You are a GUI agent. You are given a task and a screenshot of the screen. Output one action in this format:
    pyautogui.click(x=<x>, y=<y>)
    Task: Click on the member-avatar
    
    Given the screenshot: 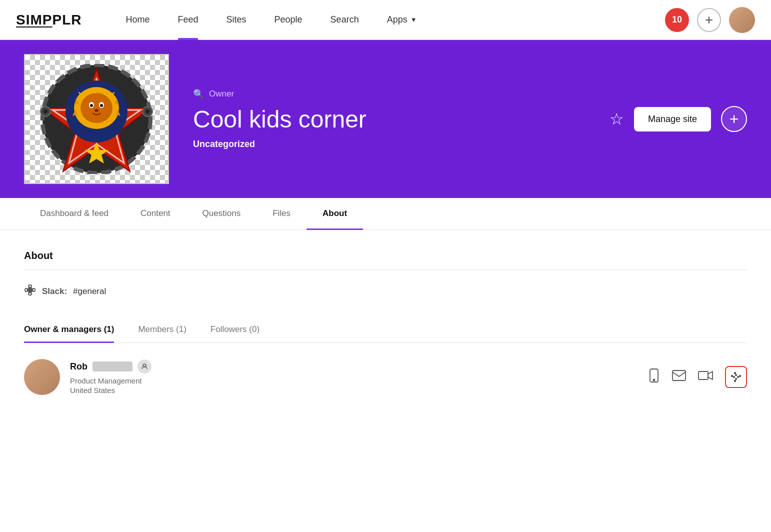 What is the action you would take?
    pyautogui.click(x=42, y=377)
    